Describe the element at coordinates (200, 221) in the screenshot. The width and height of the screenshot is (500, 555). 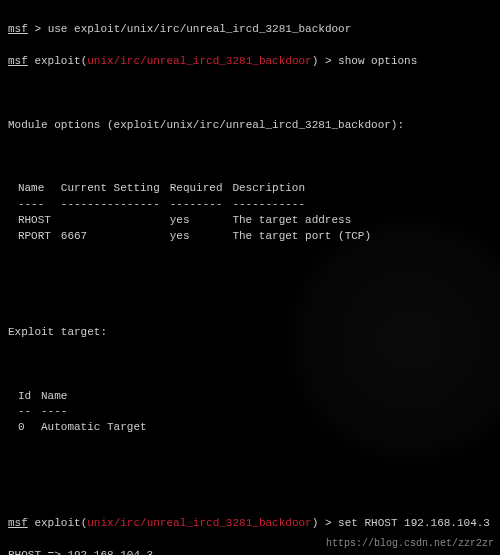
I see `table-row: RHOSTyesThe target address` at that location.